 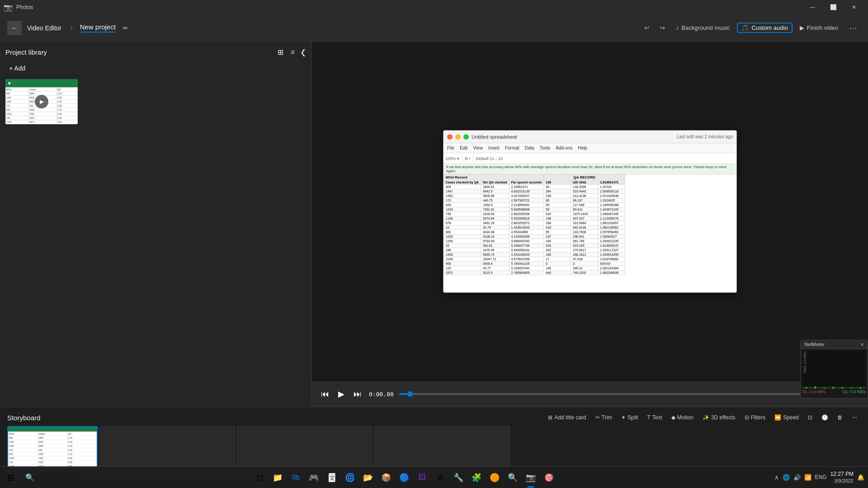 What do you see at coordinates (495, 478) in the screenshot?
I see `browser-button: 🟠` at bounding box center [495, 478].